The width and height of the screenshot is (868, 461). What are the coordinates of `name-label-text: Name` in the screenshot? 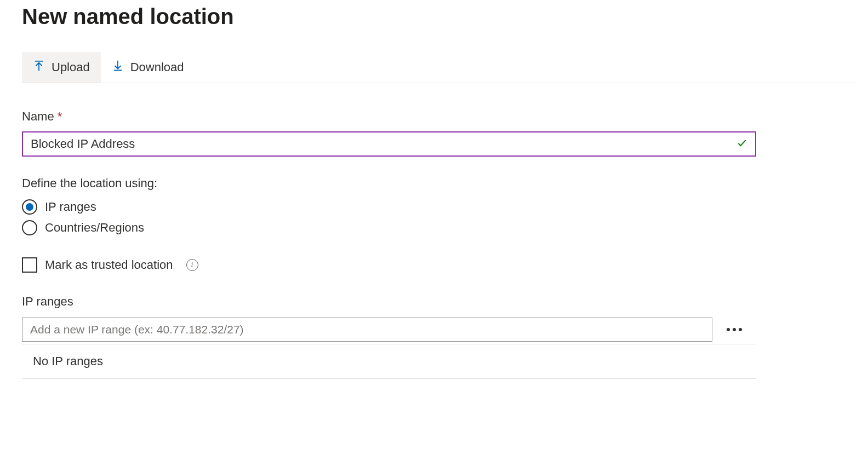 It's located at (38, 117).